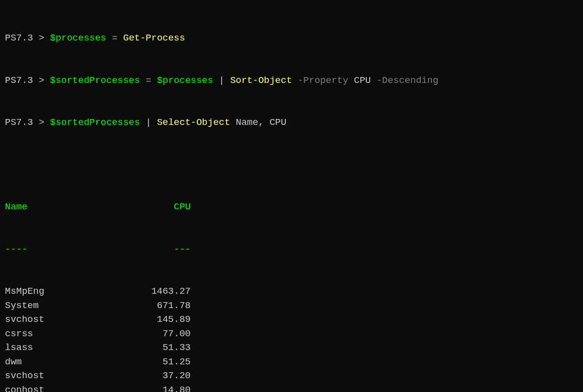  I want to click on blank-line, so click(291, 165).